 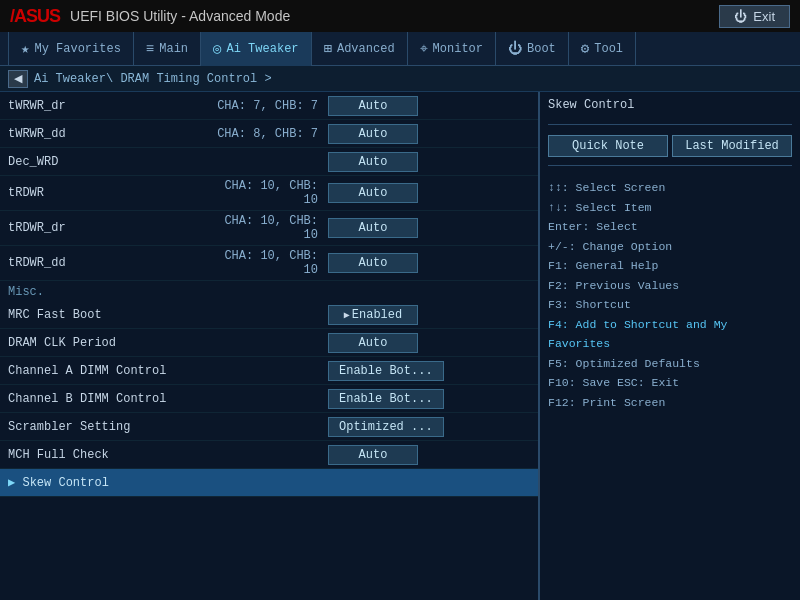 What do you see at coordinates (71, 49) in the screenshot?
I see `nav-my-favorites: ★ My Favorites` at bounding box center [71, 49].